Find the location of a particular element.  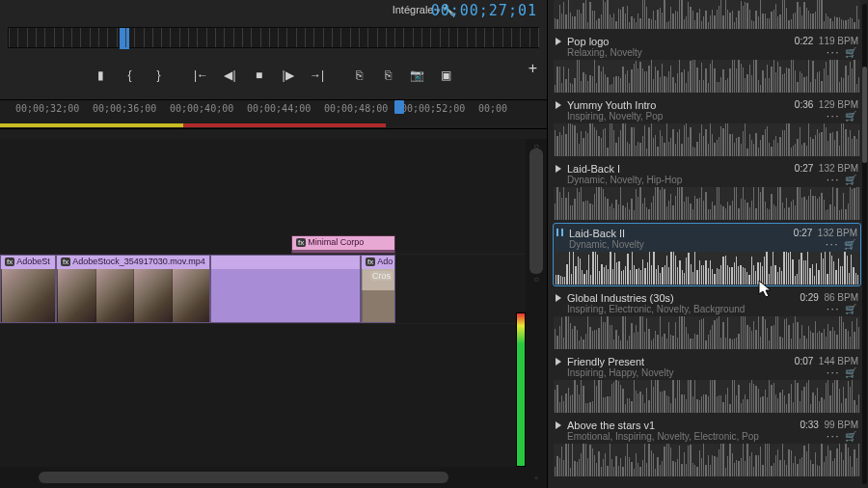

ruler-label: 00;00;32;00 is located at coordinates (47, 108).